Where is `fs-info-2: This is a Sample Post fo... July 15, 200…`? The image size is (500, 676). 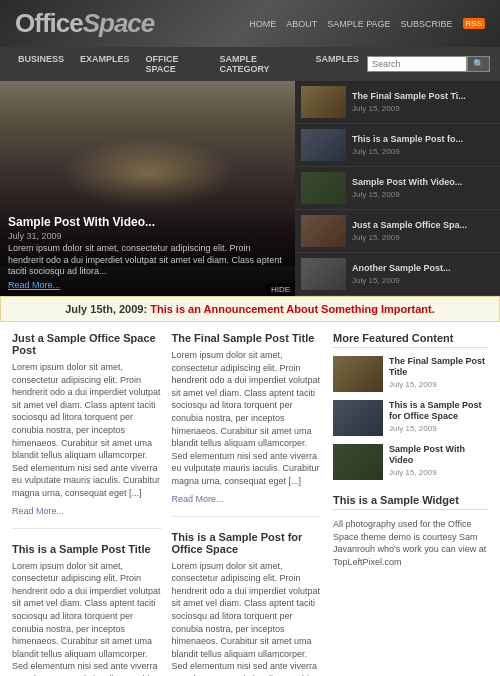 fs-info-2: This is a Sample Post fo... July 15, 200… is located at coordinates (408, 145).